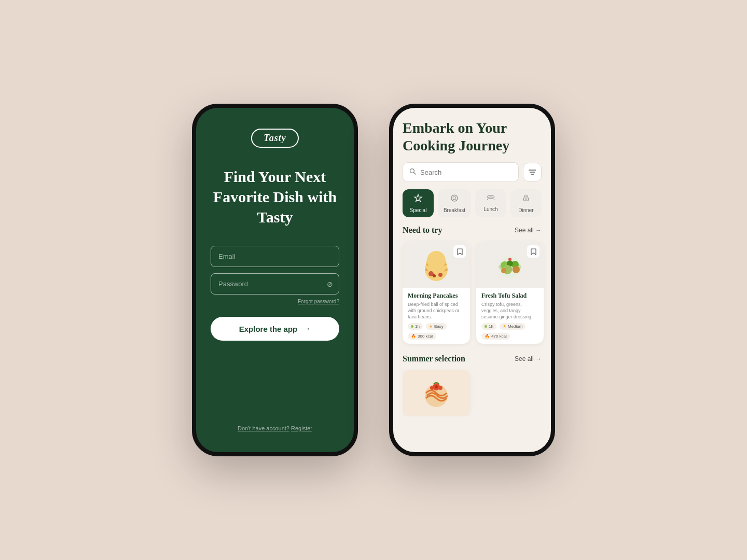 The height and width of the screenshot is (560, 747). Describe the element at coordinates (472, 292) in the screenshot. I see `recipe-cards-row: Morning Pancakes Deep-fried ball of spic…` at that location.